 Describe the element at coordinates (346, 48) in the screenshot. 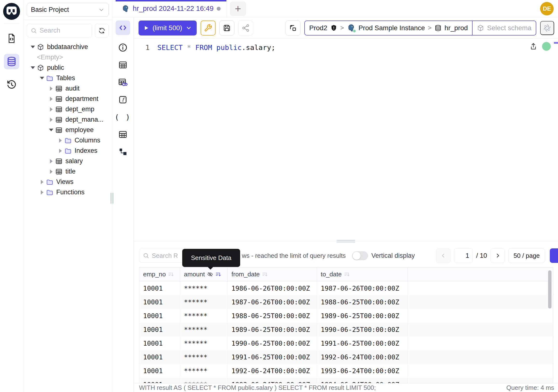

I see `code-line-1: 1 SELECT * FROM public.salary;` at that location.